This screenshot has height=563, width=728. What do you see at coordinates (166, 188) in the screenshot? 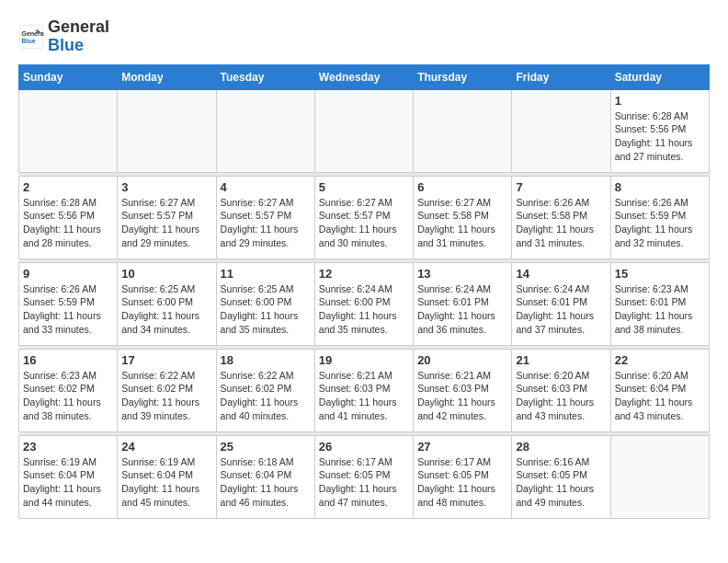
I see `day-number: 3` at bounding box center [166, 188].